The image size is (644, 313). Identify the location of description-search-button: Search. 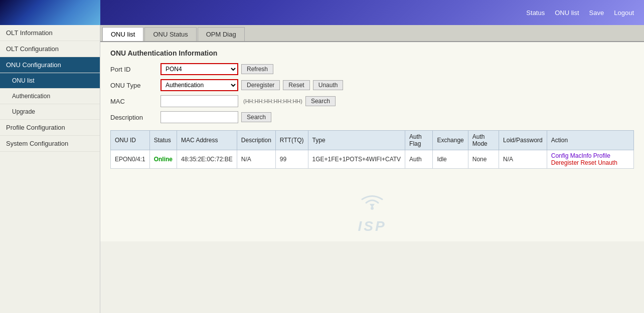
(256, 117).